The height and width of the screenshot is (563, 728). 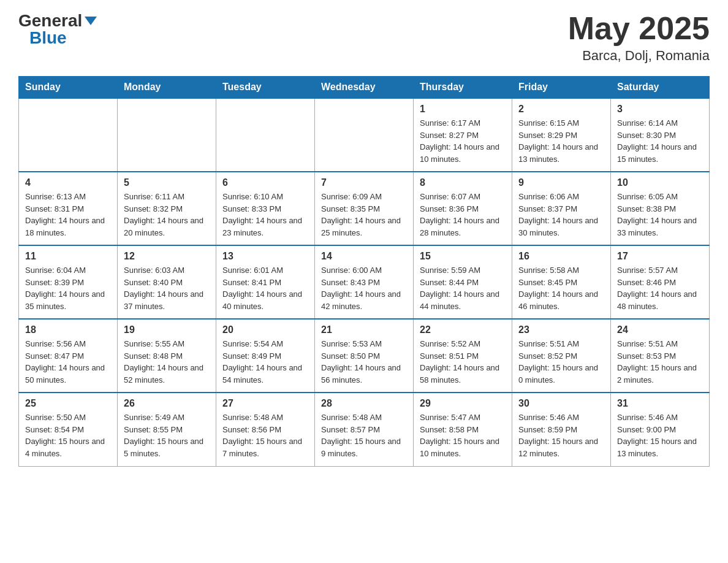 What do you see at coordinates (364, 435) in the screenshot?
I see `day-info: Sunrise: 5:48 AM Sunset: 8:57 PM Dayligh…` at bounding box center [364, 435].